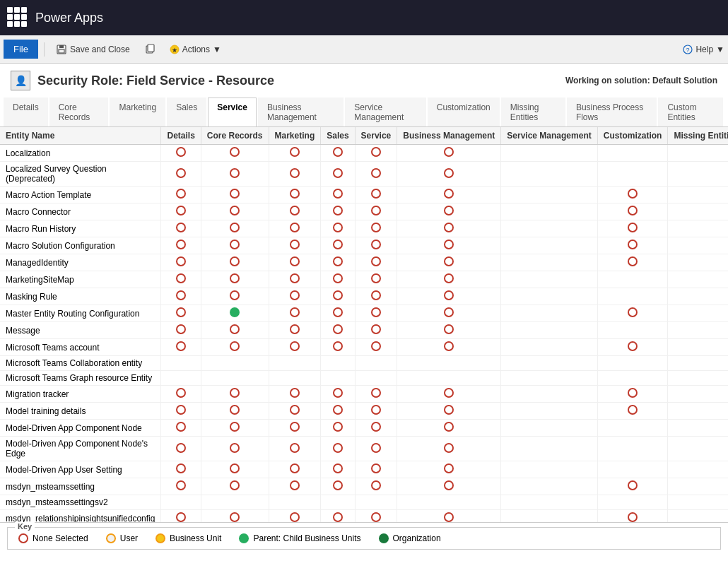 The image size is (728, 585). What do you see at coordinates (364, 449) in the screenshot?
I see `table-row: Model-Driven App Component Node's Edge` at bounding box center [364, 449].